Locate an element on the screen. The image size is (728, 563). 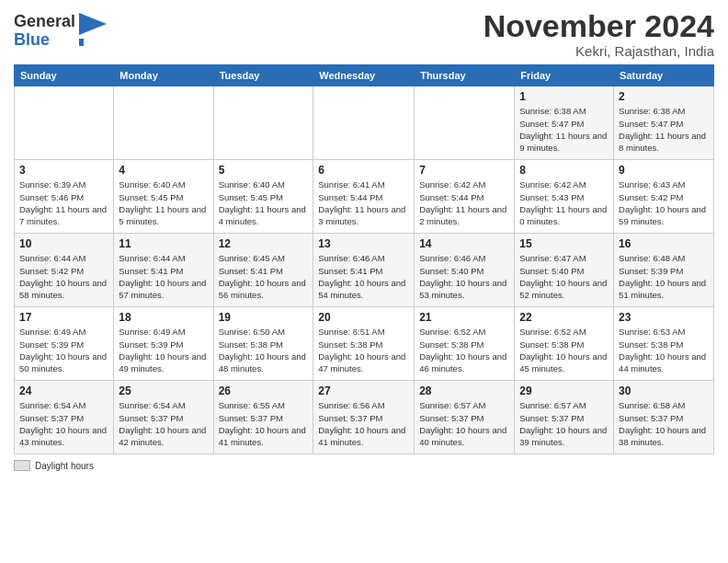
day-info: Sunrise: 6:39 AM Sunset: 5:46 PM Dayligh… is located at coordinates (64, 202).